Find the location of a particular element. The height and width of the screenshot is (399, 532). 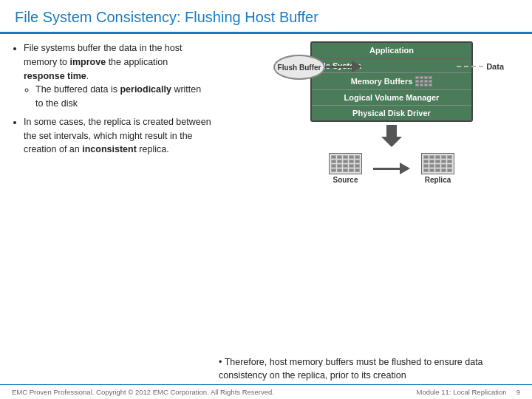

flush-buffer-label: Flush Buffer is located at coordinates (300, 68).